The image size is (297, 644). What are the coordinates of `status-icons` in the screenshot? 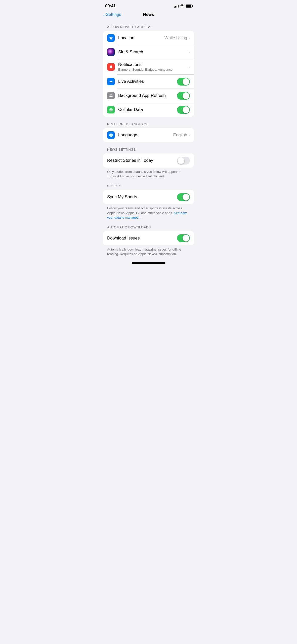 It's located at (183, 6).